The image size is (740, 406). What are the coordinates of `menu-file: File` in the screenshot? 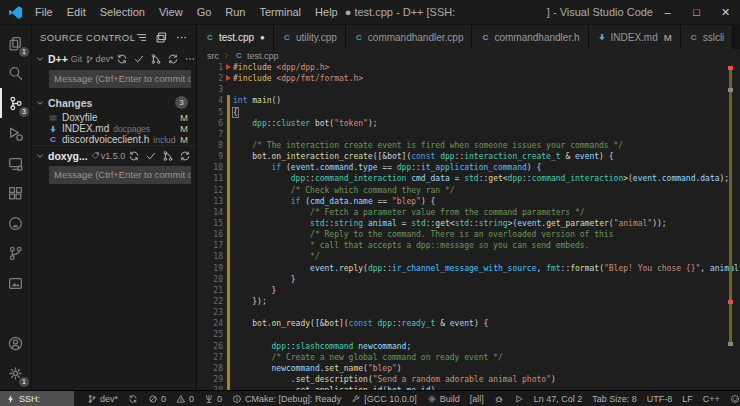 It's located at (44, 12).